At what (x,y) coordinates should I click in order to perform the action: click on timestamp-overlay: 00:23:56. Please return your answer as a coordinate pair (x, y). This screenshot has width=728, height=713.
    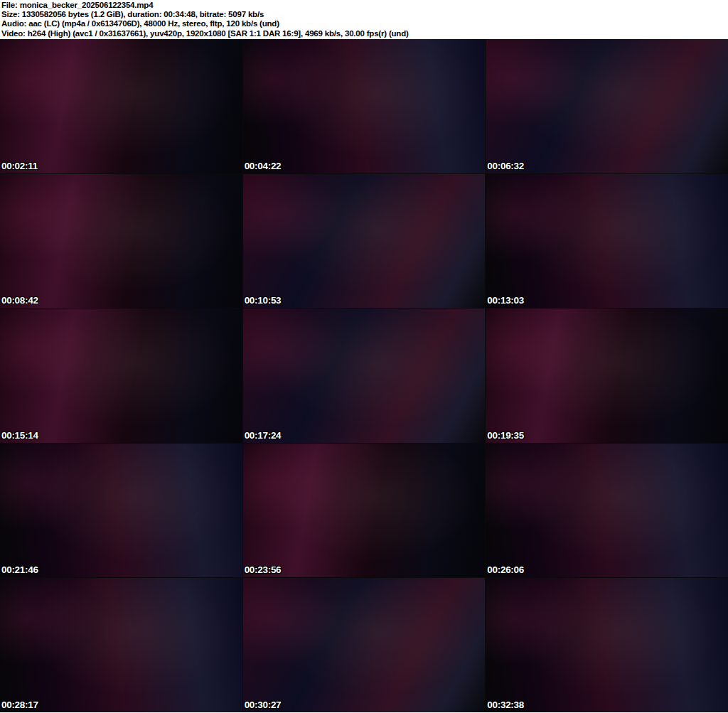
    Looking at the image, I should click on (263, 570).